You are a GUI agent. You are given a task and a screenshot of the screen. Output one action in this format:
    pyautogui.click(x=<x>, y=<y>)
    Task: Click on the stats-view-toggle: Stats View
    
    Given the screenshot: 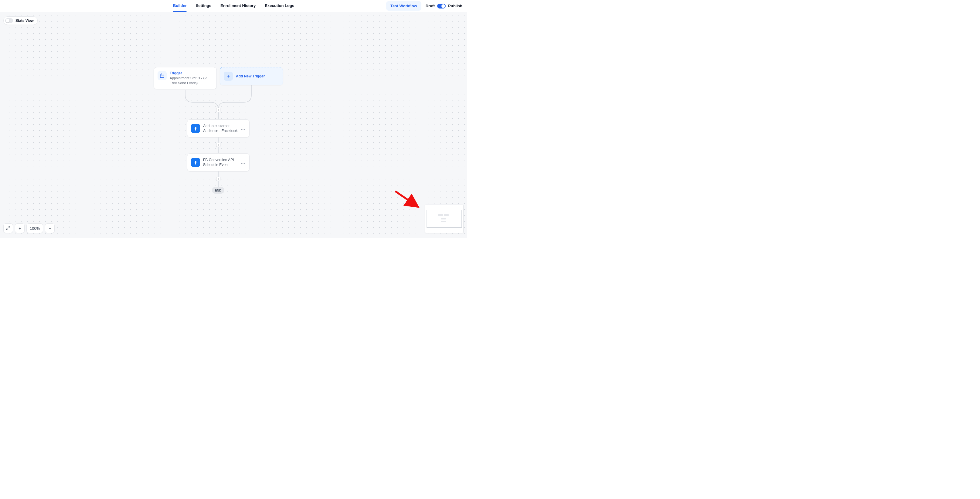 What is the action you would take?
    pyautogui.click(x=21, y=21)
    